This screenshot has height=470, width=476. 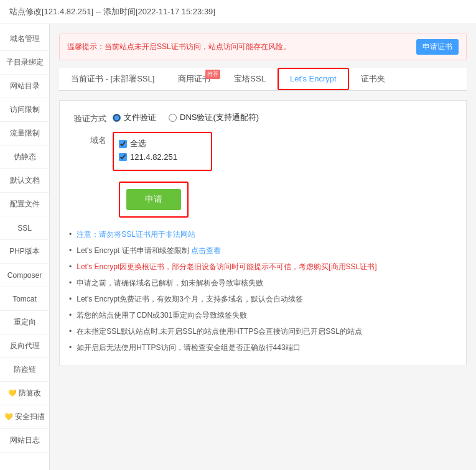 I want to click on note-2: • Let's Encrypt 证书申请和续签限制 点击查看, so click(x=263, y=251).